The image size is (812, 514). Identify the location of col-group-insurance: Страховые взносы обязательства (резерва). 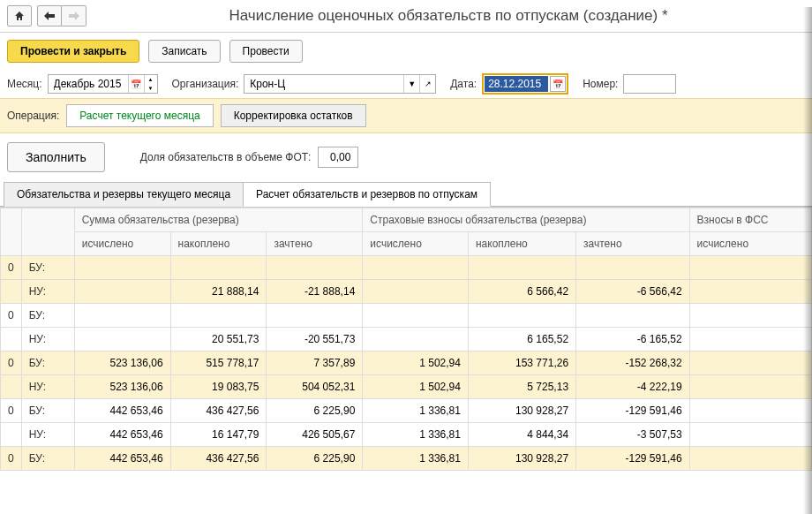
(526, 221).